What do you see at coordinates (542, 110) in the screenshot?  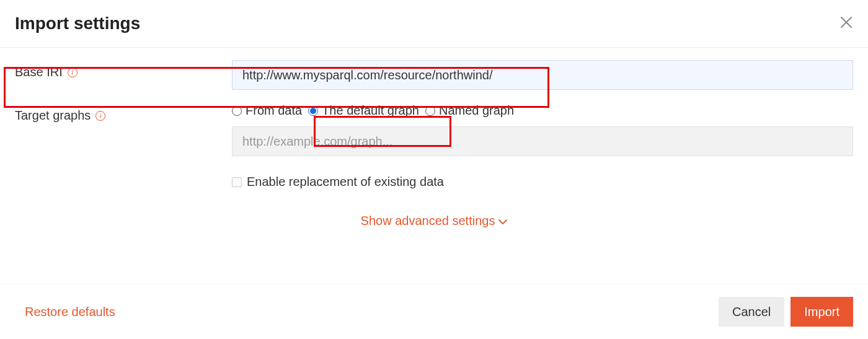 I see `target-graphs-radios: From data The default graph Named graph` at bounding box center [542, 110].